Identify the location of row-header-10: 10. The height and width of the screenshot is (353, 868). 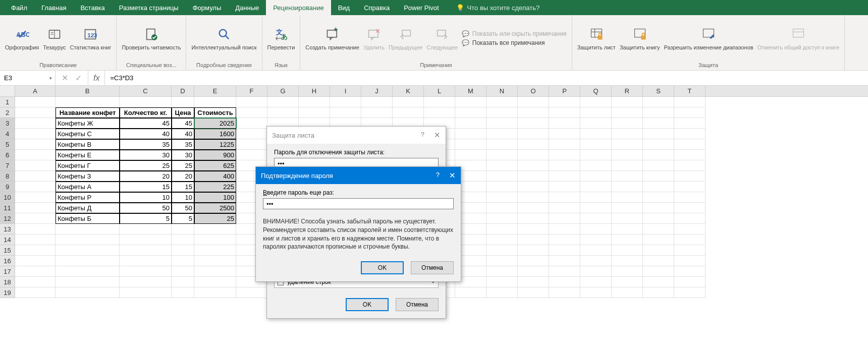
(8, 198).